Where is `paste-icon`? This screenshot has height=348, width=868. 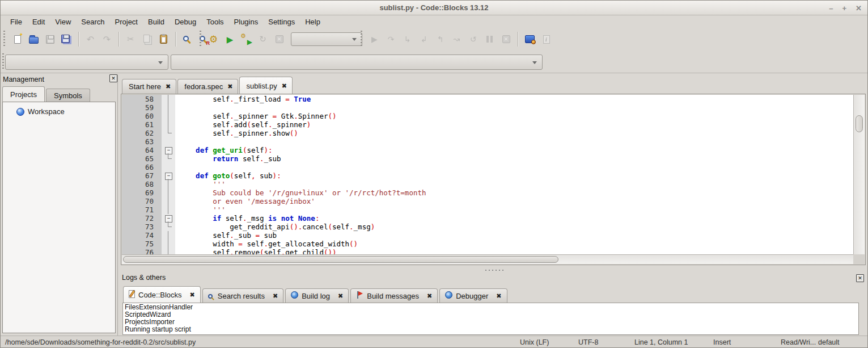 paste-icon is located at coordinates (163, 40).